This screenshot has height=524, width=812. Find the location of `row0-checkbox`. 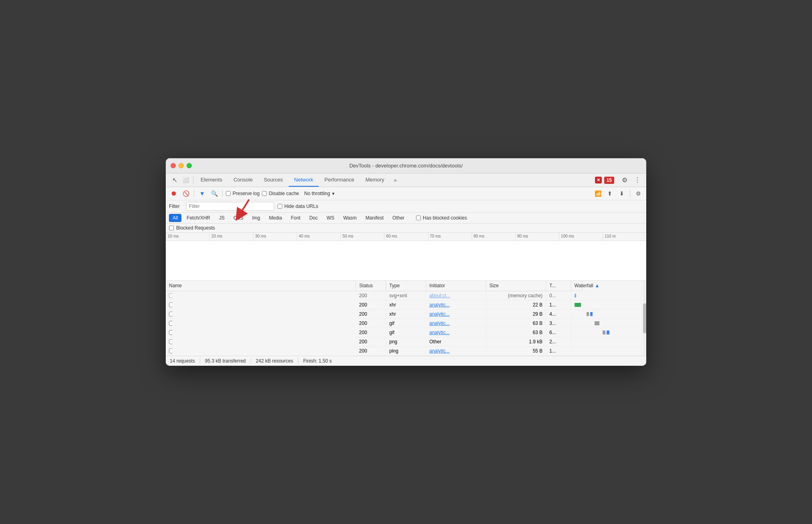

row0-checkbox is located at coordinates (171, 296).